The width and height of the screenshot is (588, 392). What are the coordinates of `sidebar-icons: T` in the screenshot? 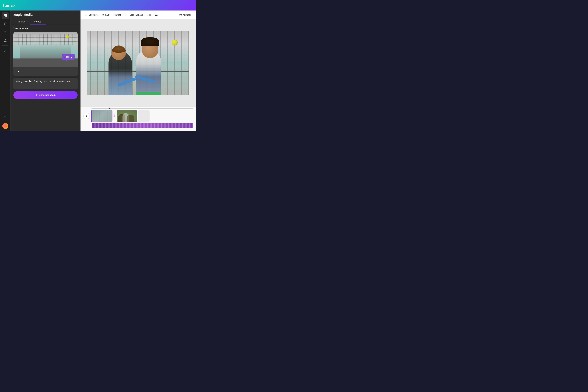 It's located at (5, 70).